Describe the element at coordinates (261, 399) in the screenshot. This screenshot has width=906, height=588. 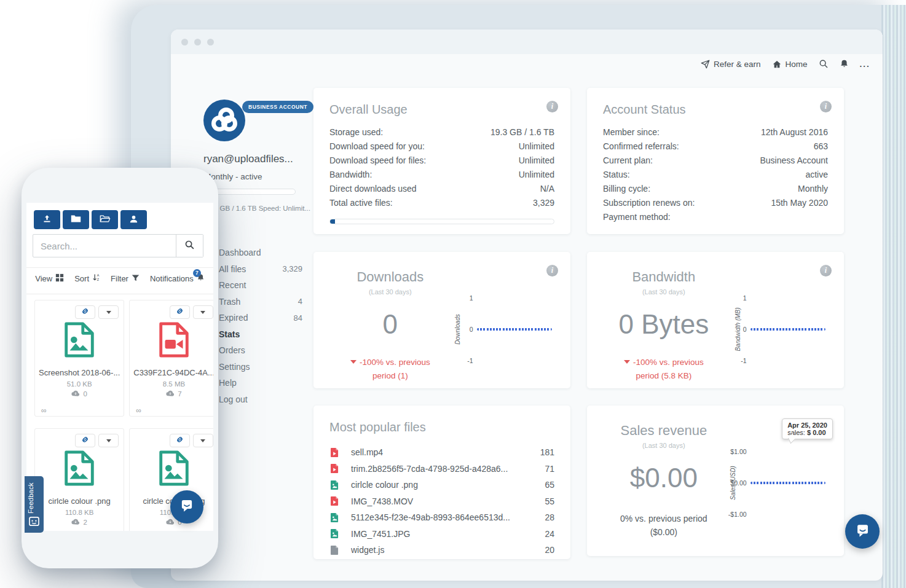
I see `sidebar-item-logout: Log out` at that location.